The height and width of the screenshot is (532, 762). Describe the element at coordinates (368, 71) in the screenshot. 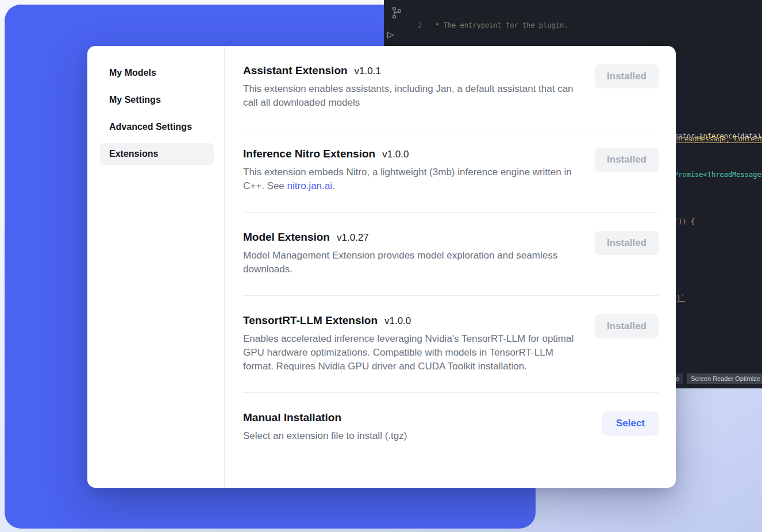

I see `extension-version: v1.0.1` at that location.